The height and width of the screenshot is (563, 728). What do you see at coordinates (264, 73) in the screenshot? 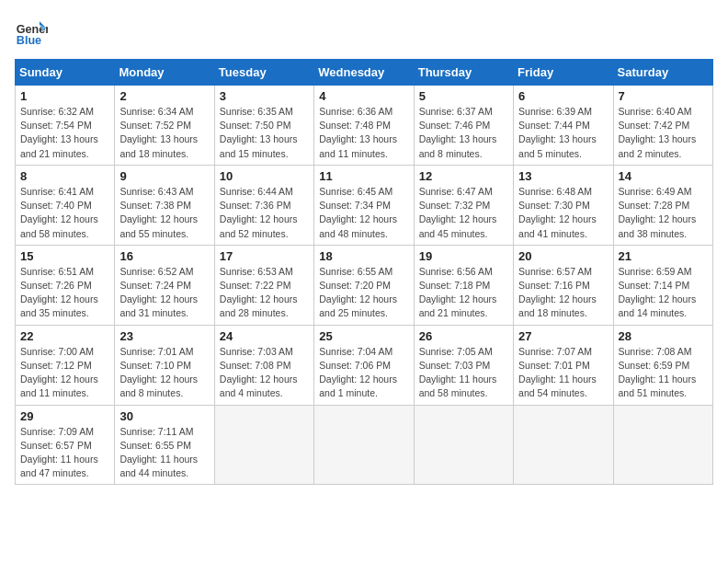
I see `header-tuesday: Tuesday` at bounding box center [264, 73].